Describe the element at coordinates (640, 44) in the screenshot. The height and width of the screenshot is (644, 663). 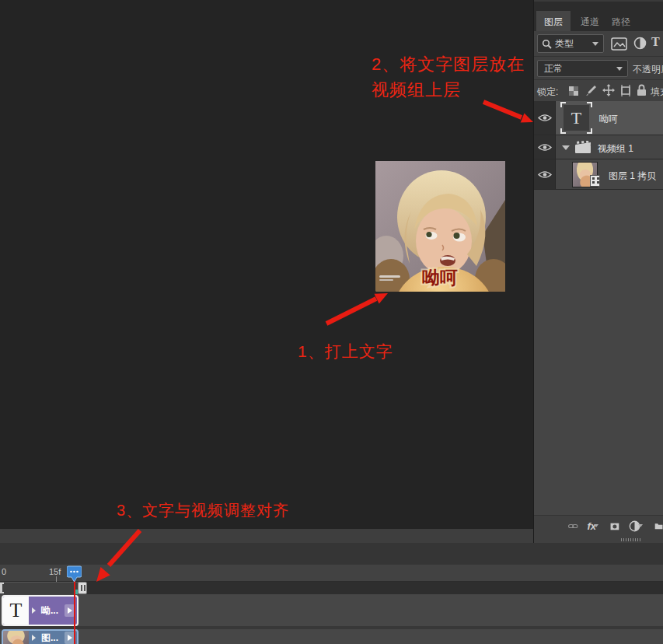
I see `filter-adjustment-layers-icon` at that location.